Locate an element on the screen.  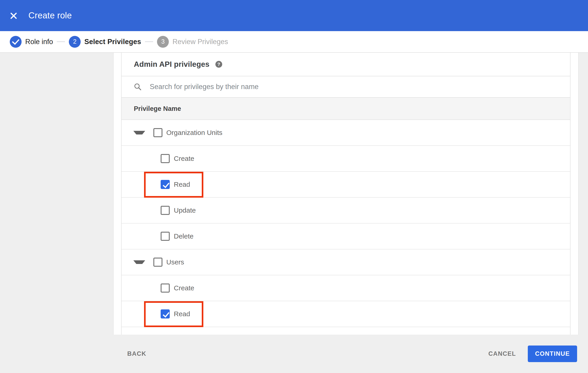
help-icon: ? is located at coordinates (219, 64).